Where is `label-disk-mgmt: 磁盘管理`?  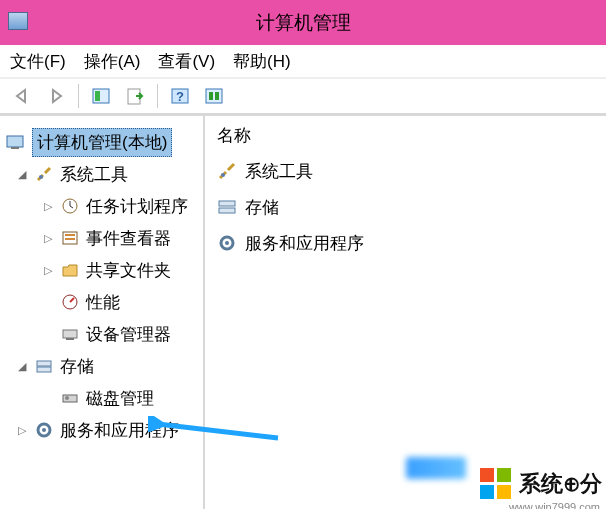 label-disk-mgmt: 磁盘管理 is located at coordinates (120, 398).